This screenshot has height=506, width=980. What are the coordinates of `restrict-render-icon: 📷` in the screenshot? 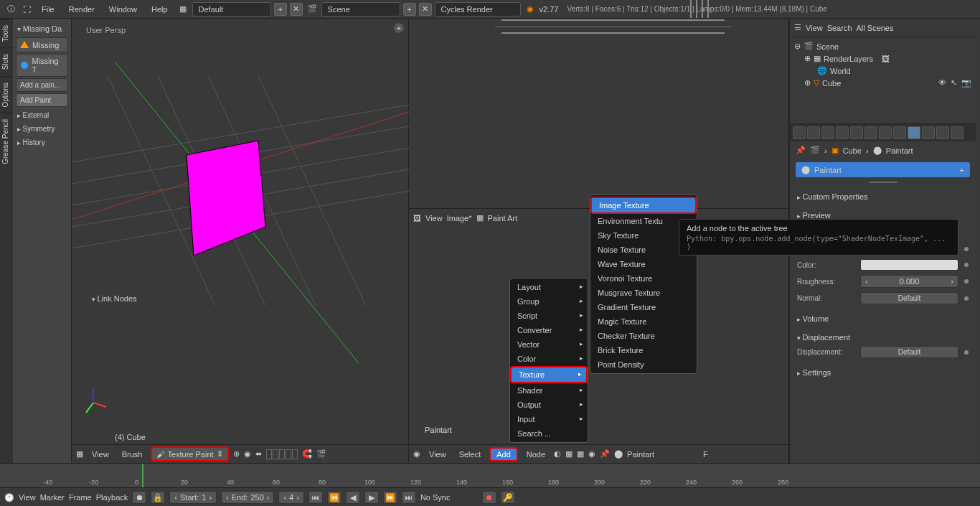 It's located at (966, 83).